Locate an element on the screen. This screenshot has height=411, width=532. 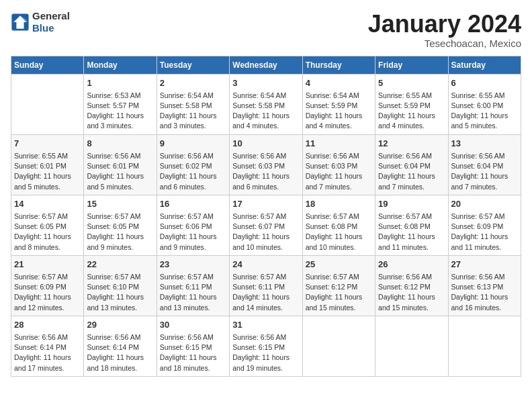
day-number: 26 is located at coordinates (411, 265).